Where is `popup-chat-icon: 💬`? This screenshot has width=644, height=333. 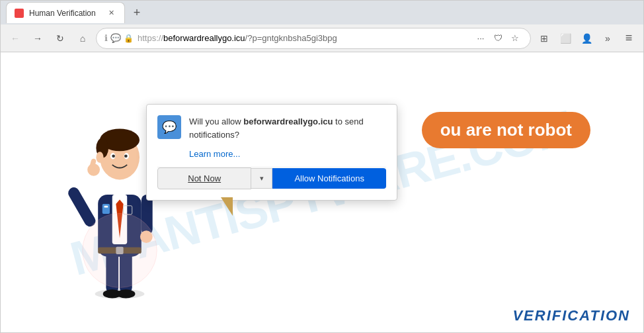 popup-chat-icon: 💬 is located at coordinates (169, 127).